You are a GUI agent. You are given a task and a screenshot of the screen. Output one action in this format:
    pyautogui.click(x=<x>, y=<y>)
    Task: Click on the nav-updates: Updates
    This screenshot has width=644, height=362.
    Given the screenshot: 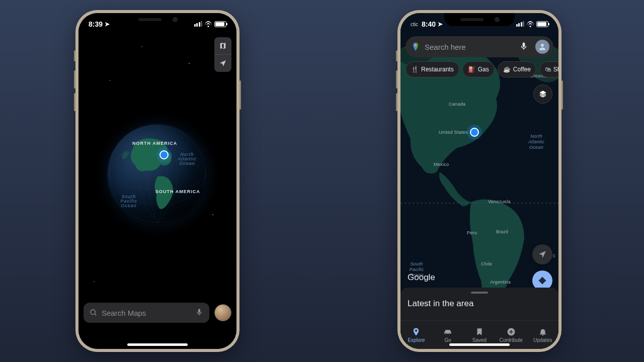 What is the action you would take?
    pyautogui.click(x=542, y=335)
    